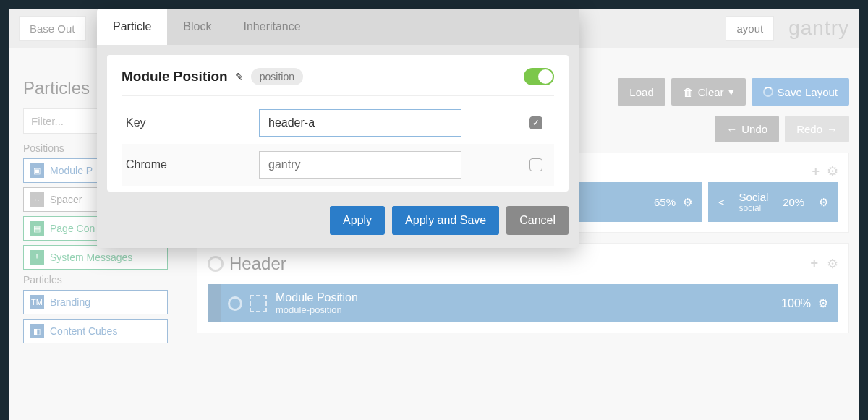  I want to click on alert-icon: !, so click(37, 257).